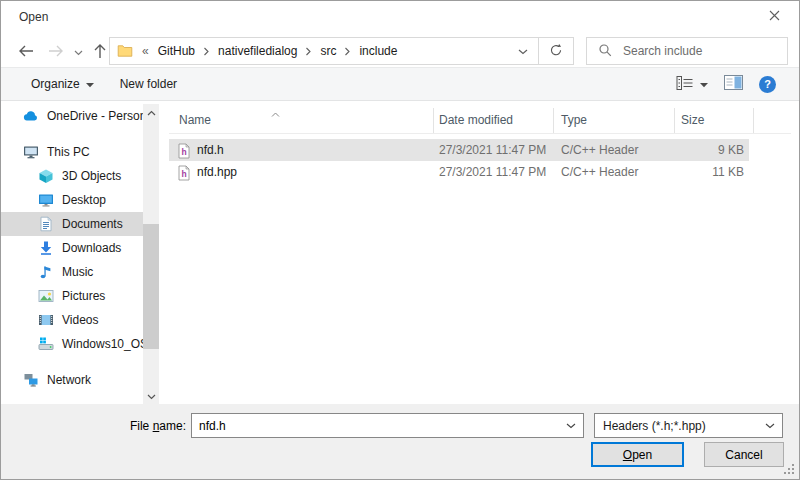 The width and height of the screenshot is (800, 480). What do you see at coordinates (768, 84) in the screenshot?
I see `help-icon: ?` at bounding box center [768, 84].